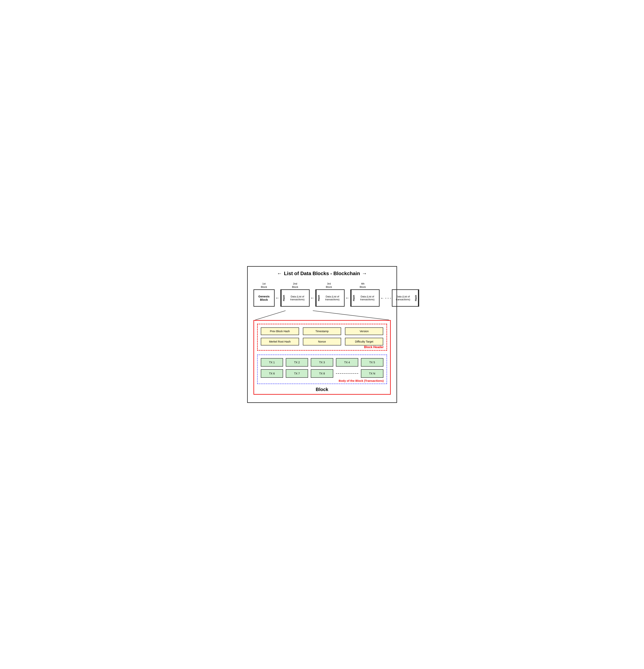 This screenshot has width=644, height=669. Describe the element at coordinates (297, 373) in the screenshot. I see `tx-7: TX 7` at that location.